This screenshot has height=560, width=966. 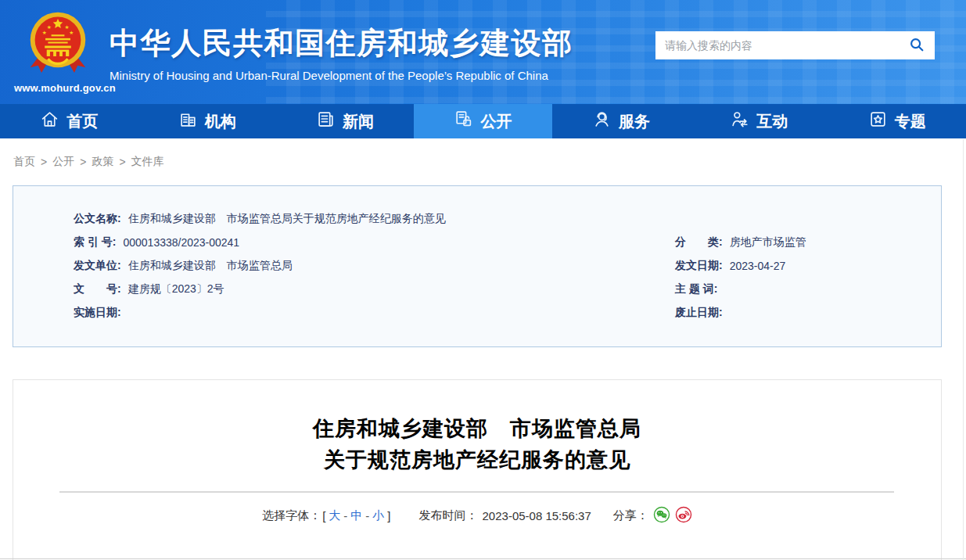 I want to click on meta-row: 公文名称: 住房和城乡建设部 市场监管总局关于规范房地产经纪服务的意见, so click(x=507, y=219).